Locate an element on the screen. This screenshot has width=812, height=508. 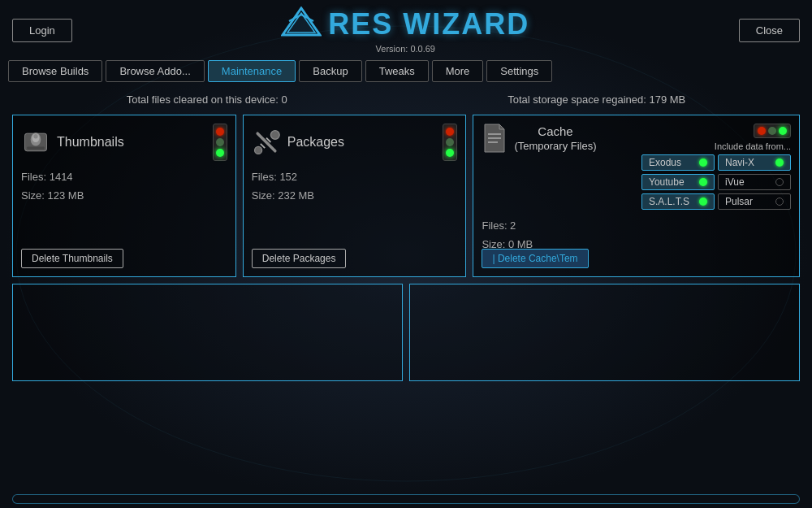
cache-title: Cache is located at coordinates (555, 132).